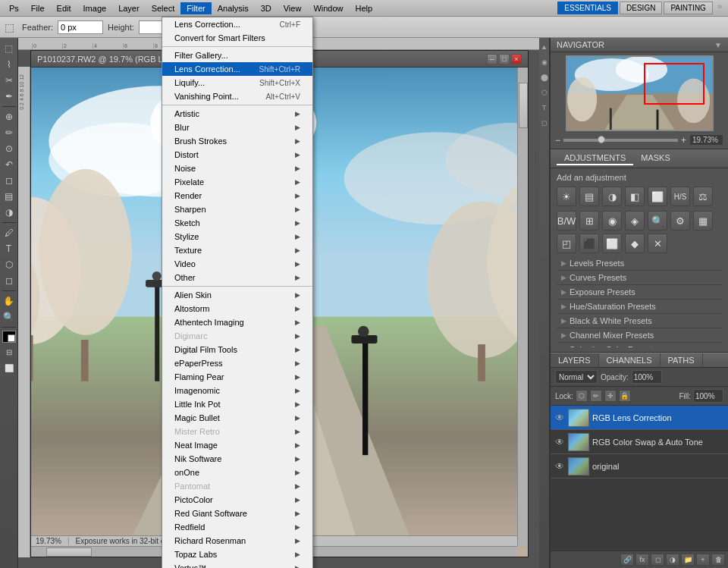 This screenshot has width=728, height=568. I want to click on fill-input, so click(708, 396).